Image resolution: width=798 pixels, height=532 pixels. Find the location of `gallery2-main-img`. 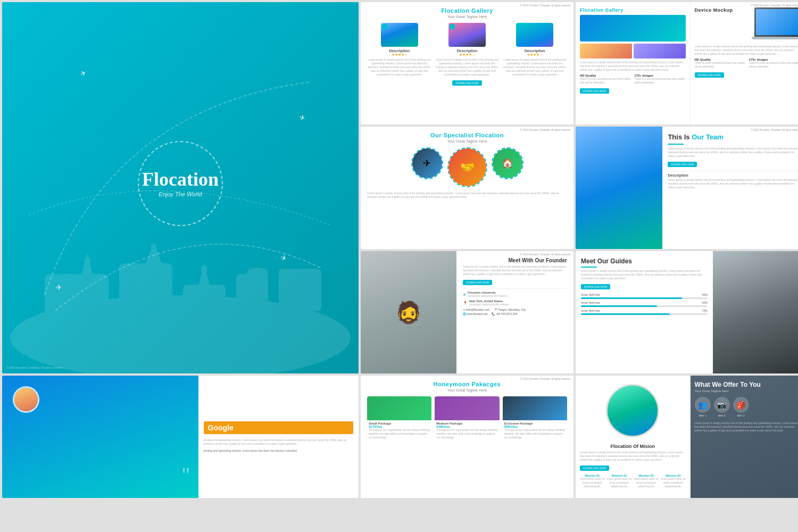

gallery2-main-img is located at coordinates (633, 28).